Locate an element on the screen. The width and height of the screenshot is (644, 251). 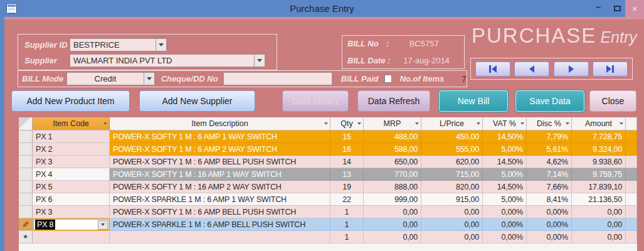
cell-l-price: 450,00 is located at coordinates (452, 137).